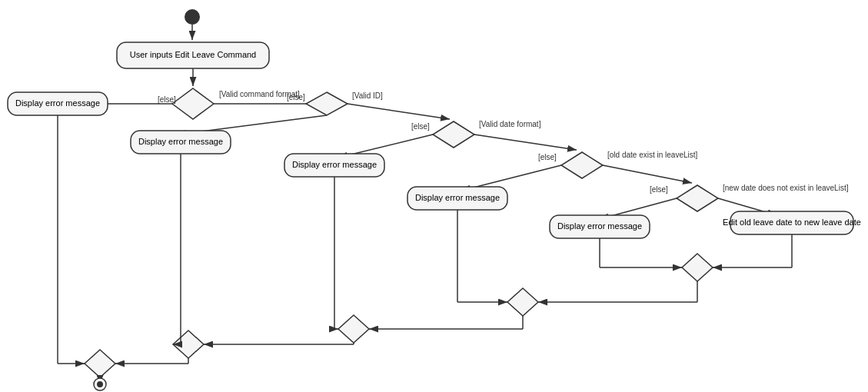 This screenshot has height=392, width=868. Describe the element at coordinates (659, 189) in the screenshot. I see `guard-else5-label: [else]` at that location.